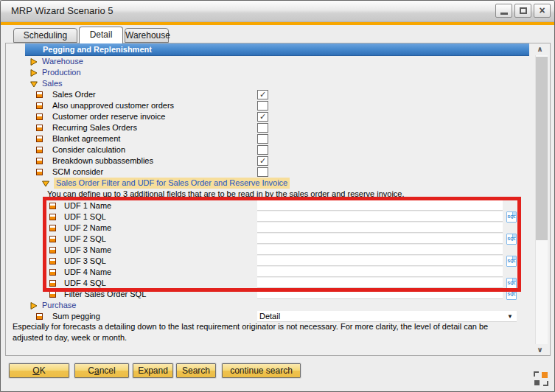  I want to click on udf-section-note: You can define up to 3 additional fields…, so click(226, 195).